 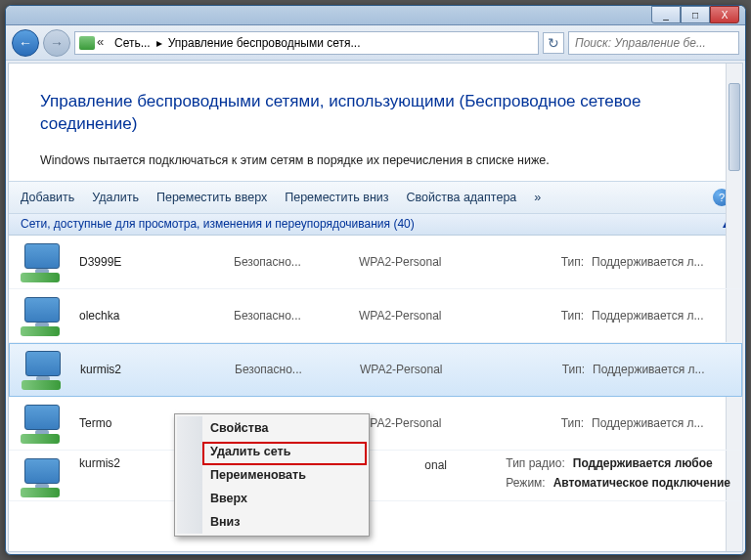 I want to click on breadcrumb-seg1: Сеть..., so click(x=133, y=43).